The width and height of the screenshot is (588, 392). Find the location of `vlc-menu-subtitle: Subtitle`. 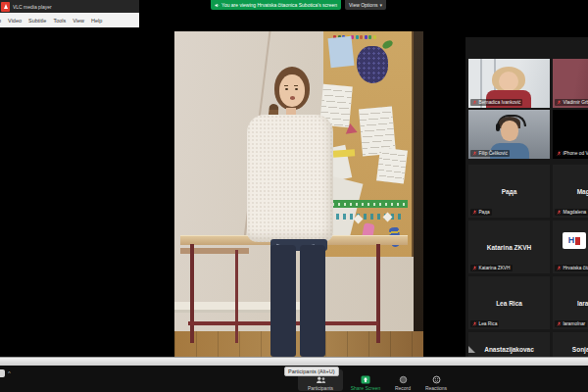

vlc-menu-subtitle: Subtitle is located at coordinates (37, 21).